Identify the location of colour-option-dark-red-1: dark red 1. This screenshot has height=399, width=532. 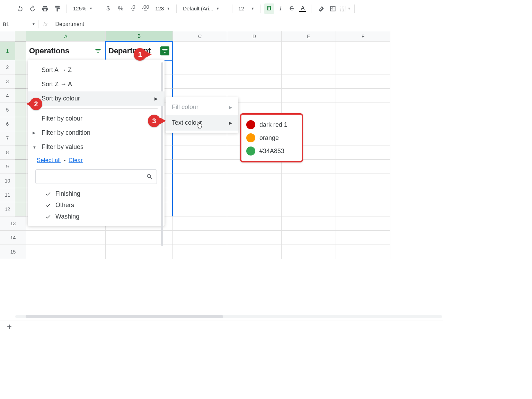
(272, 125).